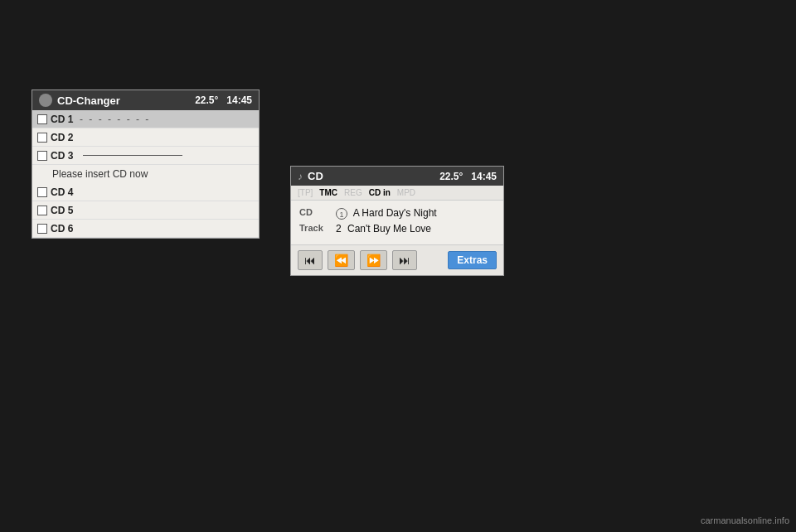 The image size is (796, 532). Describe the element at coordinates (342, 214) in the screenshot. I see `cd-number-circle: 1` at that location.